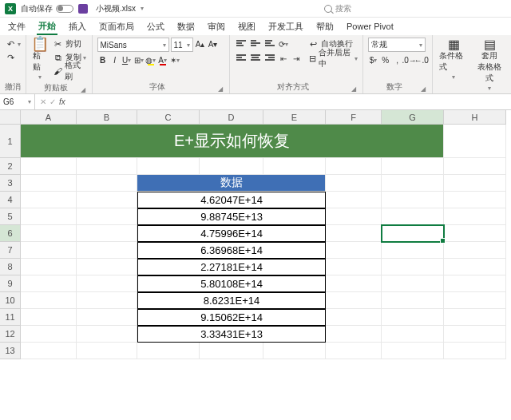 The width and height of the screenshot is (511, 420). I want to click on underline-button: U▾, so click(127, 60).